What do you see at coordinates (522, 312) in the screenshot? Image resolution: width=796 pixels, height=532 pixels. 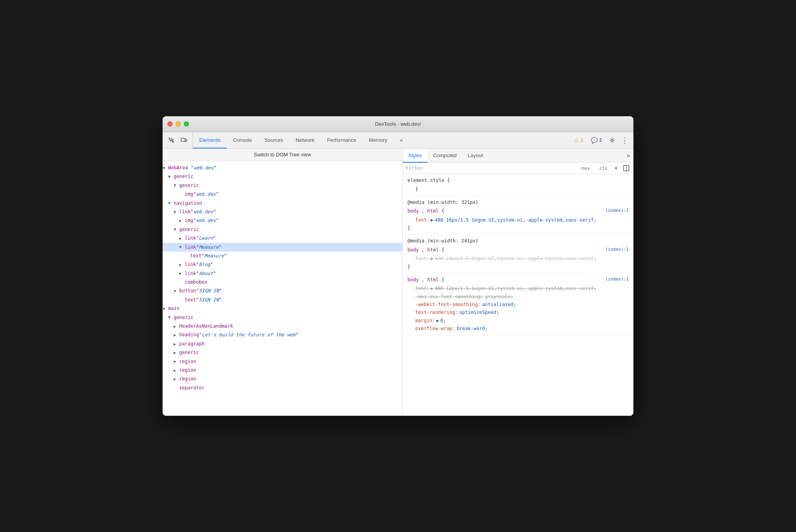 I see `css-prop-text-rendering: text-rendering: optimizeSpeed;` at bounding box center [522, 312].